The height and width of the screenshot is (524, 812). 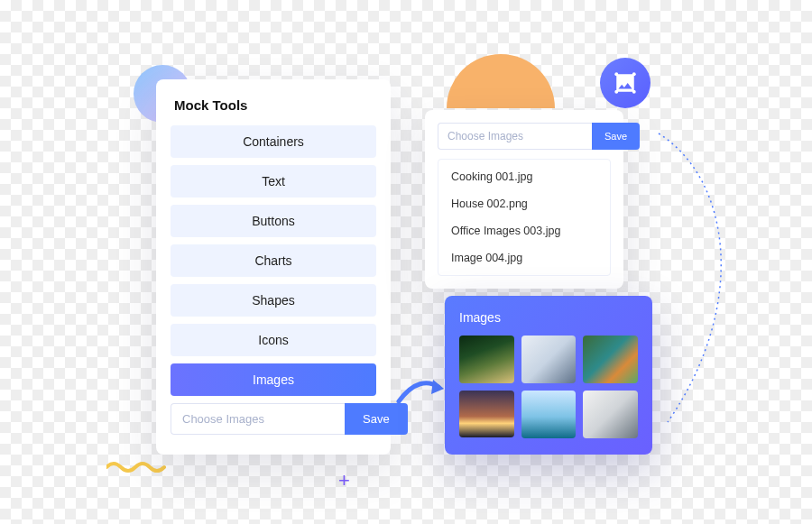 I want to click on tool-text: Text, so click(x=273, y=181).